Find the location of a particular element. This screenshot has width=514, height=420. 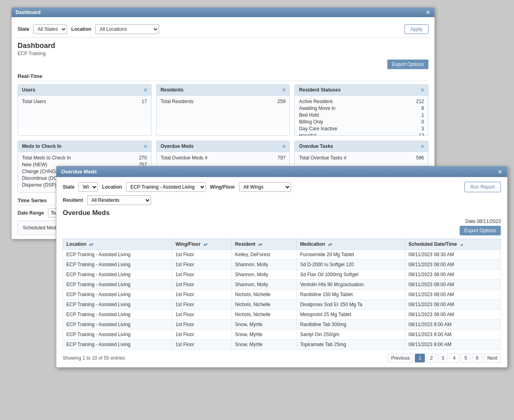

overdue-tasks-header: Overdue Tasks ≡ is located at coordinates (361, 146).